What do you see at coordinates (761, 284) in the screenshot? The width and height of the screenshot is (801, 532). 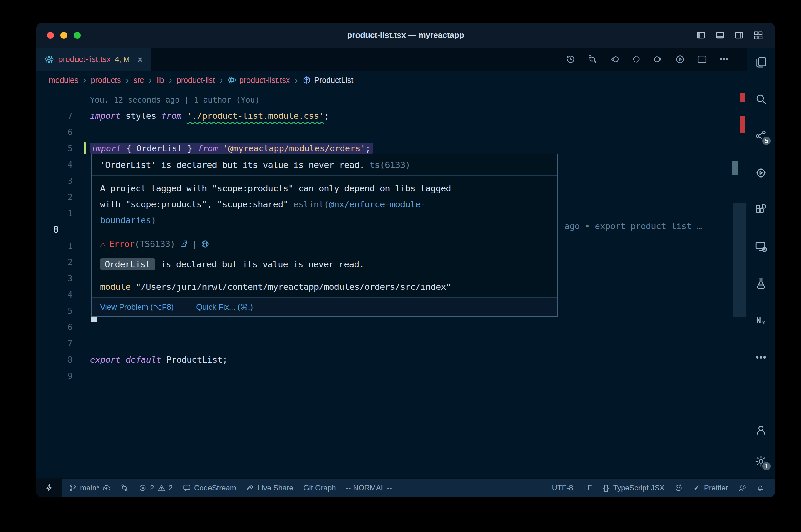 I see `flask-icon` at bounding box center [761, 284].